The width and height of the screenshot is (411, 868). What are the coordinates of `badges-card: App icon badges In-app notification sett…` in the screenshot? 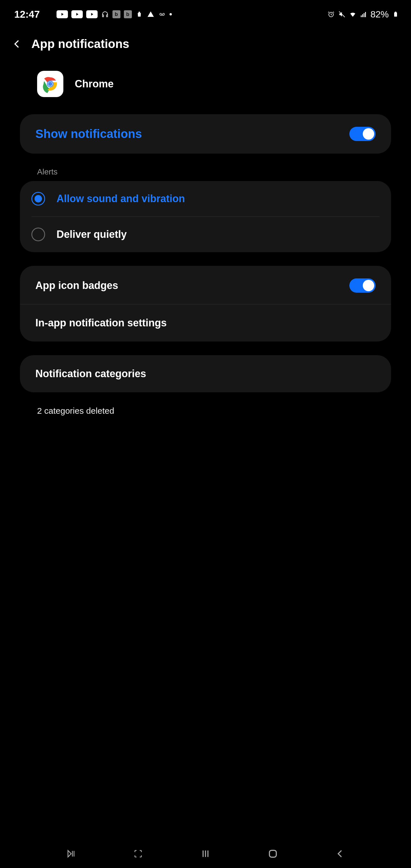 It's located at (205, 304).